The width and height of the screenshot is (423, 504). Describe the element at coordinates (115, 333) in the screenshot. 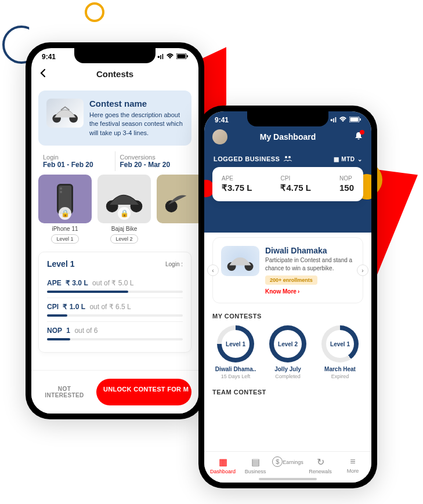

I see `metric-row: NOP 1 out of 6` at that location.